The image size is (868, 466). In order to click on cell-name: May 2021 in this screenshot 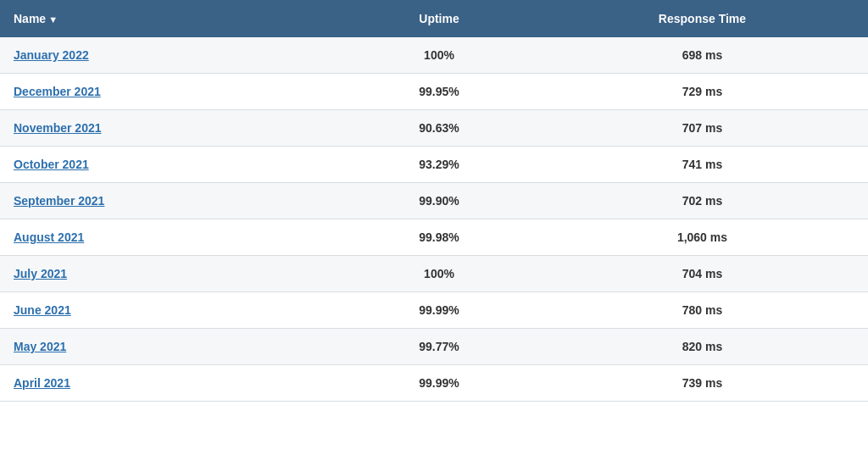, I will do `click(171, 347)`.